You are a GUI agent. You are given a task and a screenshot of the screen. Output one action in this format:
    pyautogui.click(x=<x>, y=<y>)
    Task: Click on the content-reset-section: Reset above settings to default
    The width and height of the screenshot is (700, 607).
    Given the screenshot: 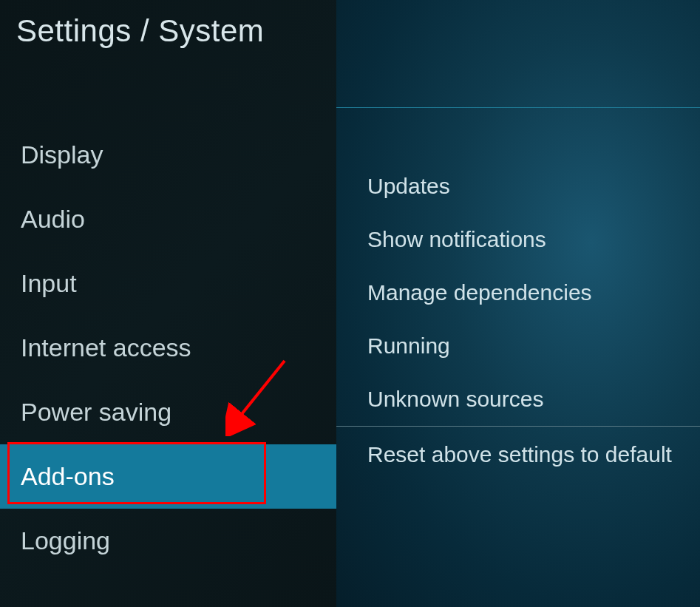 What is the action you would take?
    pyautogui.click(x=518, y=454)
    